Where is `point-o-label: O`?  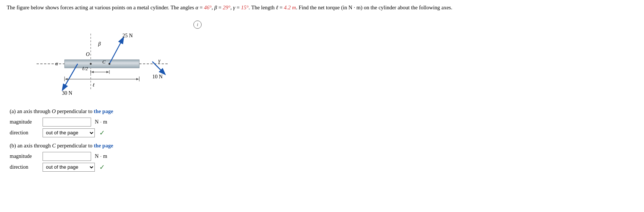
point-o-label: O is located at coordinates (88, 54).